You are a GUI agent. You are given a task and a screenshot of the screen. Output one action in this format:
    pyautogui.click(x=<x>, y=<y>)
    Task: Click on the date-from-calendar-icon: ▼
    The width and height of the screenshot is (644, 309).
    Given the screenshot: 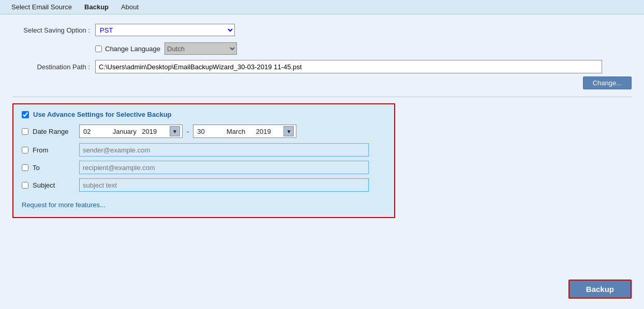 What is the action you would take?
    pyautogui.click(x=175, y=131)
    